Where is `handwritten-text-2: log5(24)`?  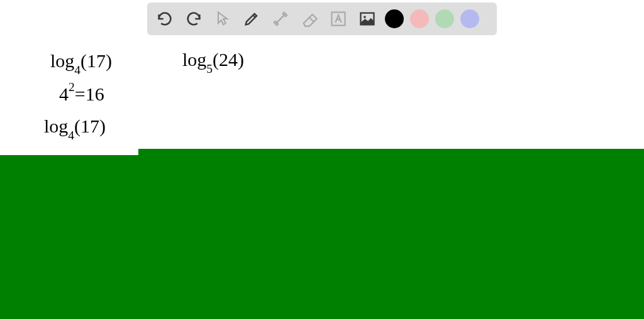
handwritten-text-2: log5(24) is located at coordinates (213, 62).